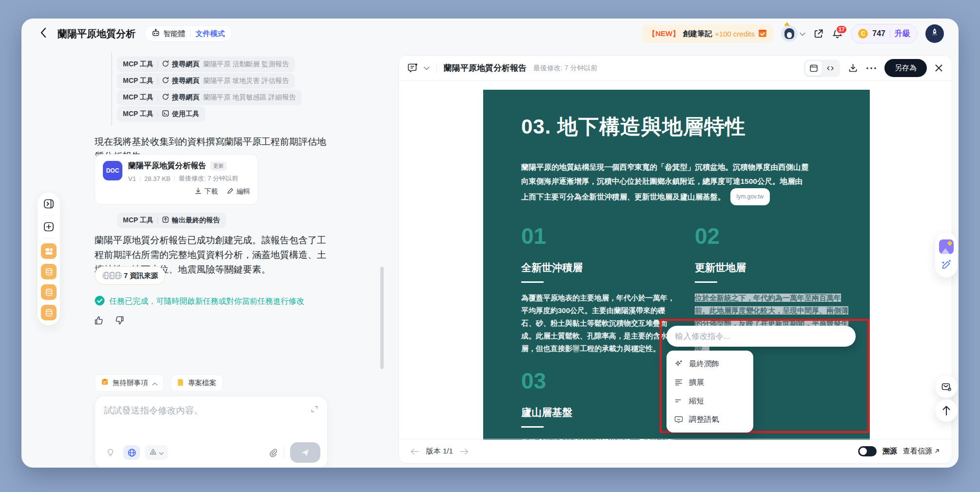 Image resolution: width=980 pixels, height=492 pixels. What do you see at coordinates (97, 34) in the screenshot?
I see `page-title: 蘭陽平原地質分析` at bounding box center [97, 34].